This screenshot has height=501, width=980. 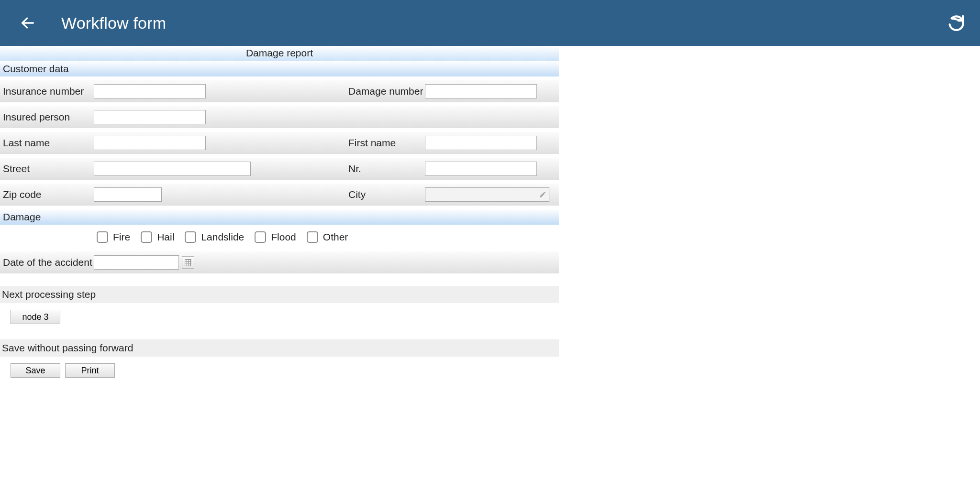 What do you see at coordinates (279, 195) in the screenshot?
I see `row-zip-city: Zip code City` at bounding box center [279, 195].